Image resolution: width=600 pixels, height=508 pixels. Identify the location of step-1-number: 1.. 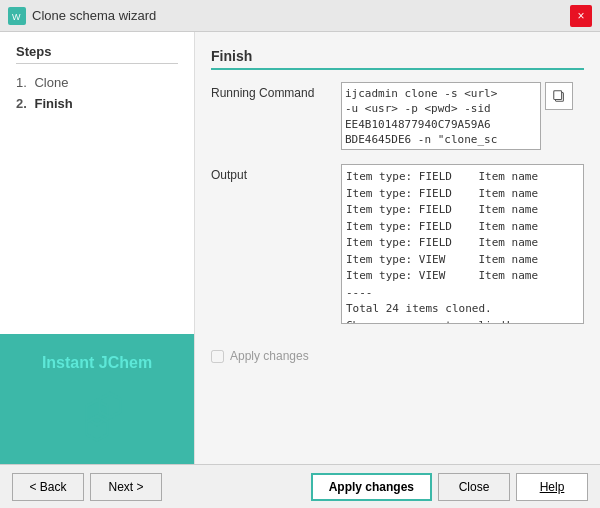
(22, 82).